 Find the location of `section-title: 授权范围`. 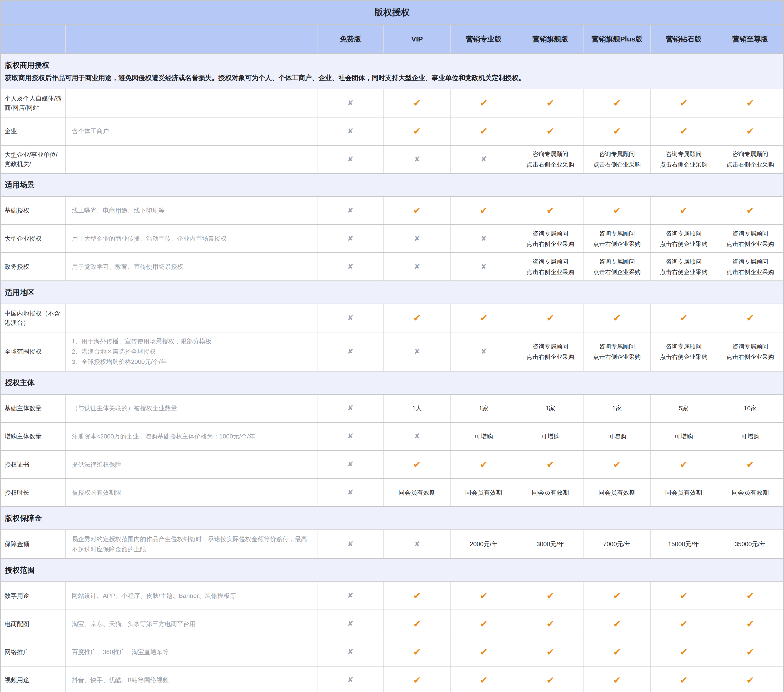

section-title: 授权范围 is located at coordinates (392, 570).